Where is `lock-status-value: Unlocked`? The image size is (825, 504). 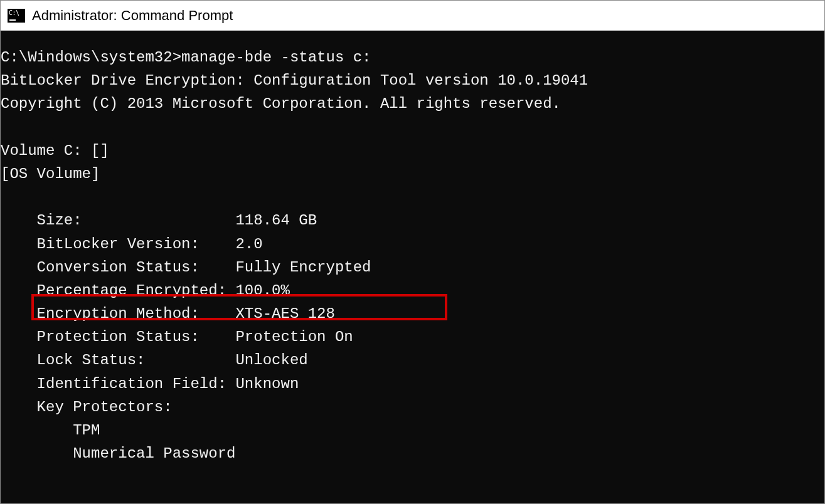
lock-status-value: Unlocked is located at coordinates (271, 360).